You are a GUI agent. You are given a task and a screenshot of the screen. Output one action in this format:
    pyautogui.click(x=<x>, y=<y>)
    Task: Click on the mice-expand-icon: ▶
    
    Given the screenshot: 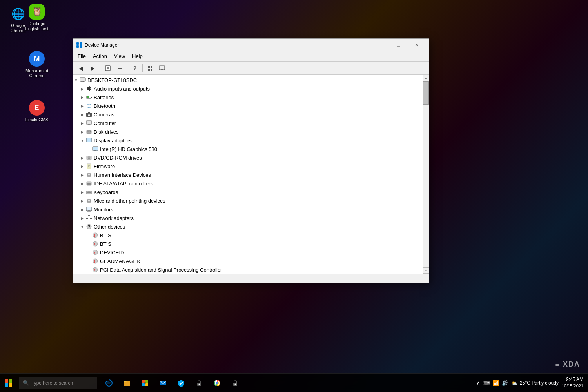 What is the action you would take?
    pyautogui.click(x=82, y=201)
    